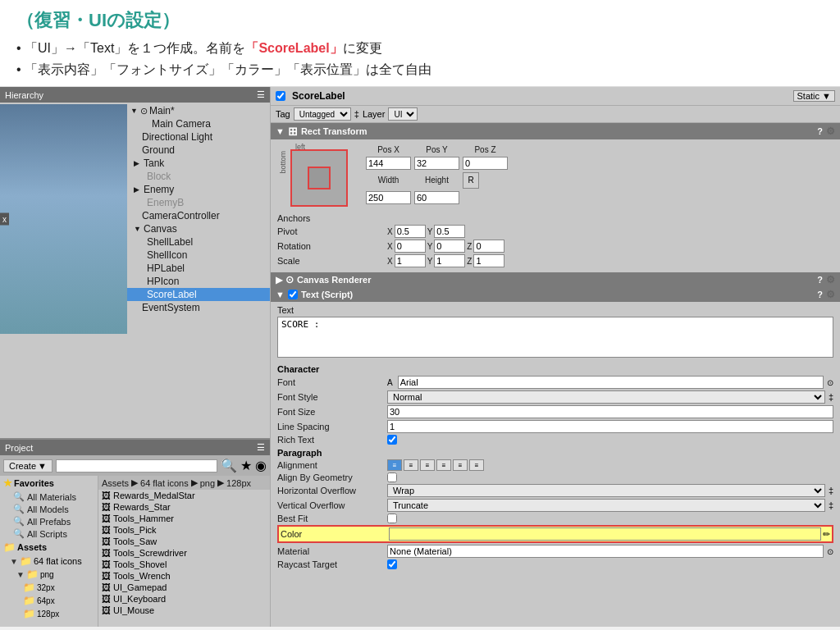  Describe the element at coordinates (444, 465) in the screenshot. I see `align-mid-left: ≡` at that location.